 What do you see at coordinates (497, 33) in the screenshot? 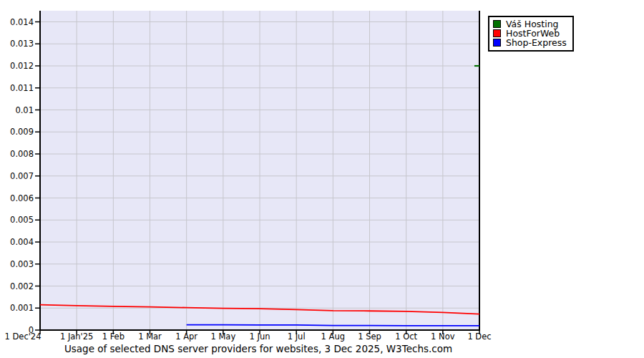
I see `legend-swatch-red` at bounding box center [497, 33].